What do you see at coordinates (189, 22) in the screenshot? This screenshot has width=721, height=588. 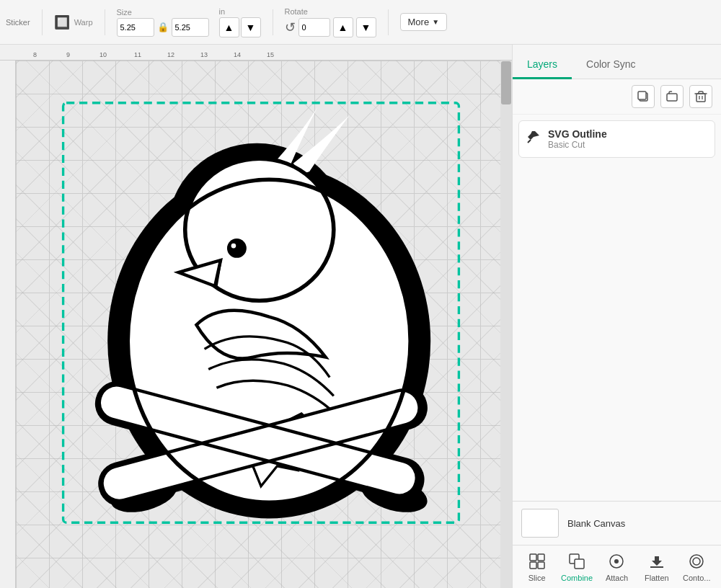 I see `size-group: Size 🔒 in ▲ ▼` at bounding box center [189, 22].